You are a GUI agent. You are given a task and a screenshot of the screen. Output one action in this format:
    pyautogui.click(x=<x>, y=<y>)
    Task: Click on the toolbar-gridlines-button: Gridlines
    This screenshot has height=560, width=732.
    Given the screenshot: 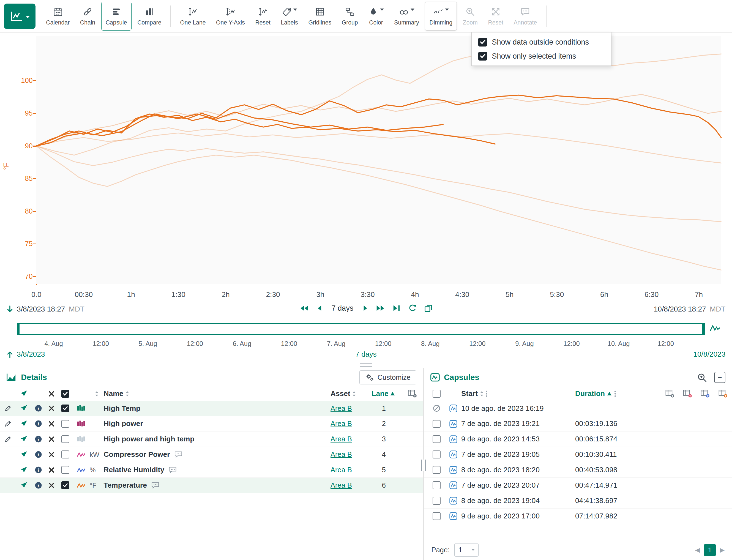 What is the action you would take?
    pyautogui.click(x=320, y=16)
    